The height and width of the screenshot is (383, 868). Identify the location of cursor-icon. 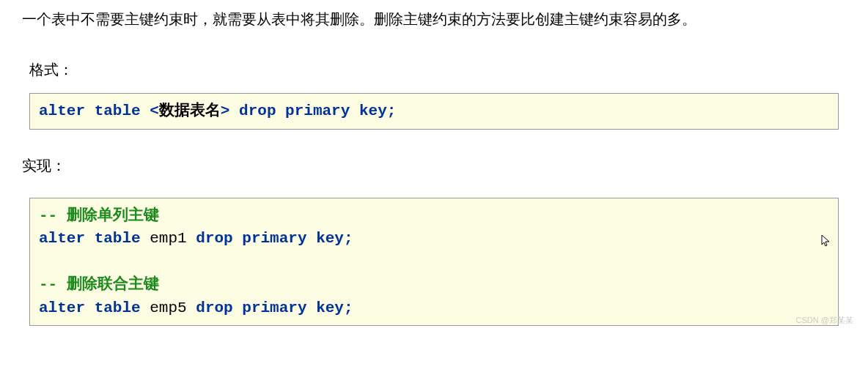
(826, 241).